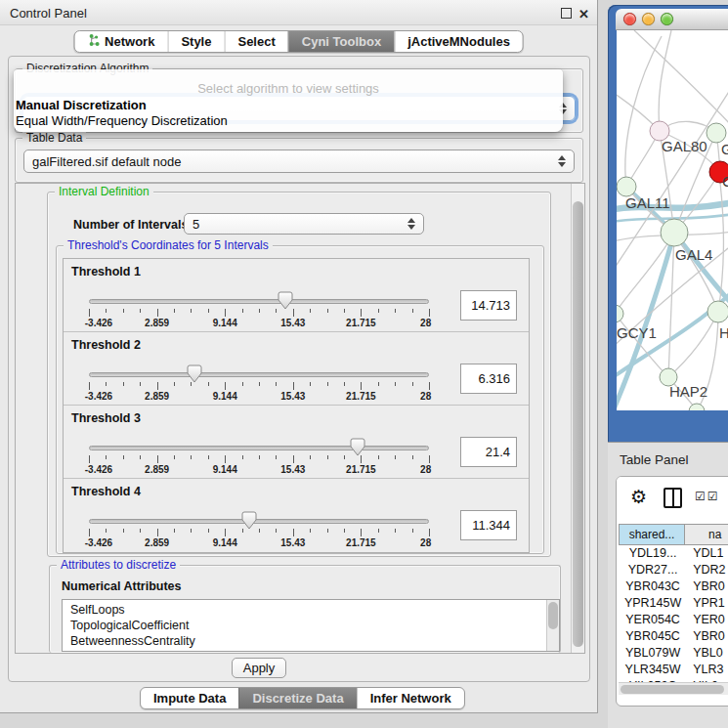 The width and height of the screenshot is (728, 728). Describe the element at coordinates (295, 162) in the screenshot. I see `table-data-combobox-value: galFiltered.sif default node` at that location.